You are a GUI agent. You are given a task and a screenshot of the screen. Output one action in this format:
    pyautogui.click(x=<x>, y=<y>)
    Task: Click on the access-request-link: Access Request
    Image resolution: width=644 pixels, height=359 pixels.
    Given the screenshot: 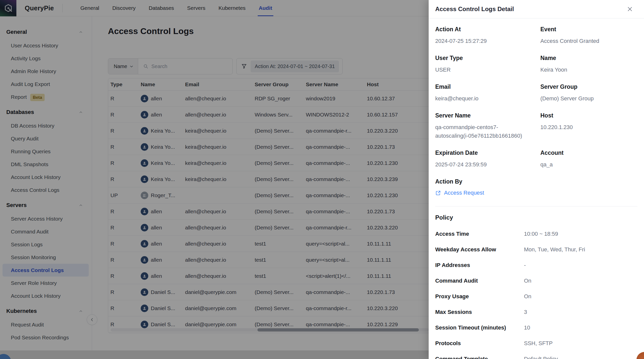 What is the action you would take?
    pyautogui.click(x=488, y=193)
    